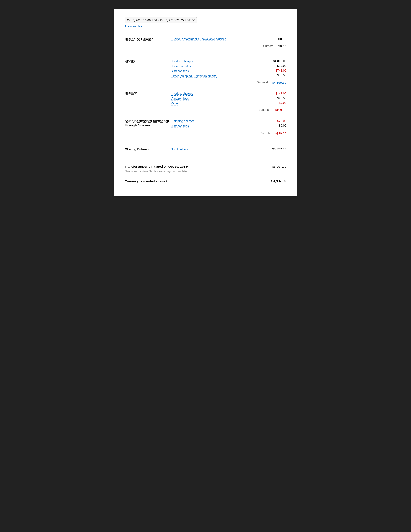  Describe the element at coordinates (206, 173) in the screenshot. I see `transfer-note: *Transfers can take 3-5 business days to…` at that location.